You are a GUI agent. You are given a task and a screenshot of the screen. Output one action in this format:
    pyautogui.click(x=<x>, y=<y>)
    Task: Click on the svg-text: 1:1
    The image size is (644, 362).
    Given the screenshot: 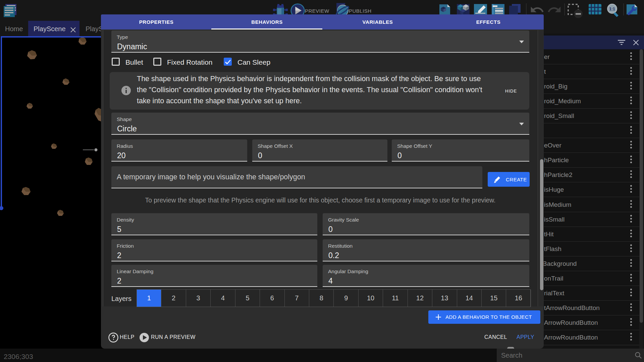 What is the action you would take?
    pyautogui.click(x=612, y=9)
    